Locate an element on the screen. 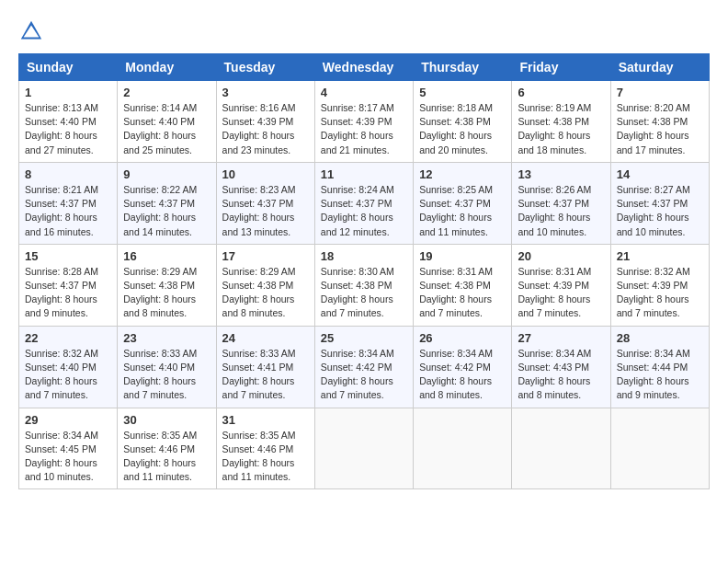  calendar-cell: 3Sunrise: 8:16 AMSunset: 4:39 PMDaylight… is located at coordinates (265, 121).